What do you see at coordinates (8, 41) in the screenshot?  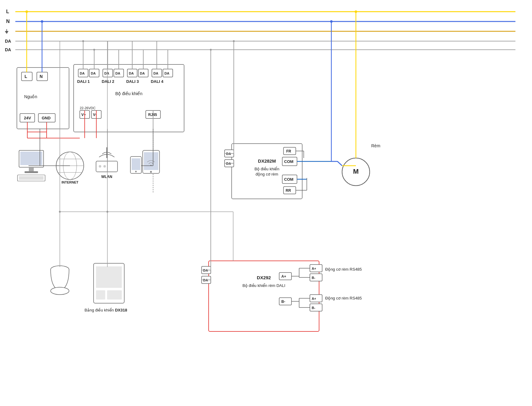 I see `label-DA1: DA` at bounding box center [8, 41].